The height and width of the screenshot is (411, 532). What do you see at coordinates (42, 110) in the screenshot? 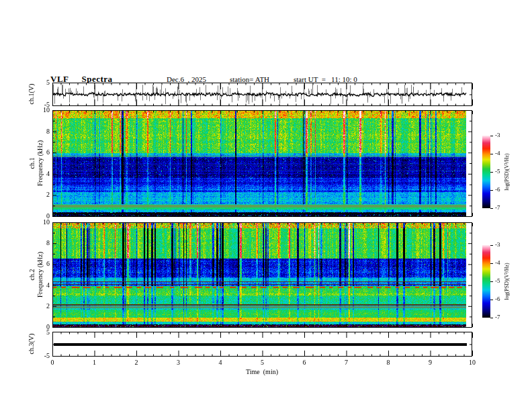
I see `freq-tick-label-spec1: 10` at bounding box center [42, 110].